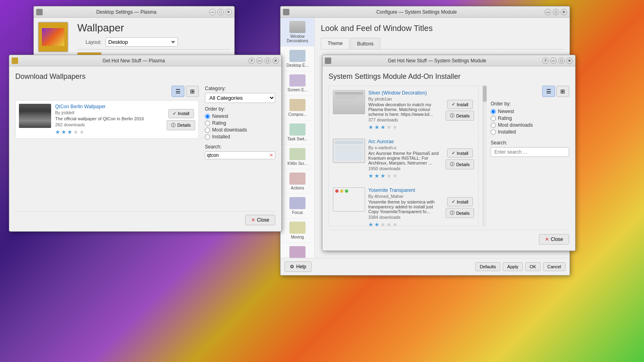 The image size is (644, 362). I want to click on ghns-plasma-footer: ✕ Close, so click(145, 218).